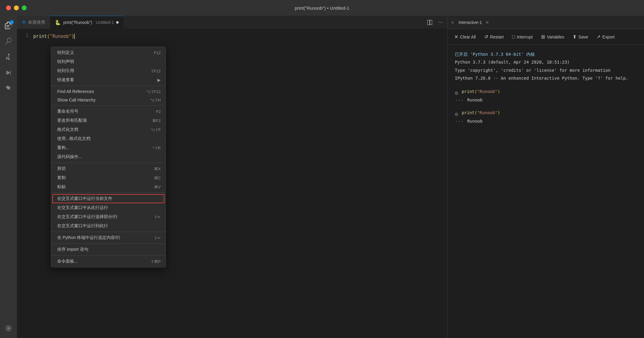 The height and width of the screenshot is (338, 644). I want to click on startup-line-2: Python 3.7.3 (default, Apr 24 2020, 18:5…, so click(546, 62).